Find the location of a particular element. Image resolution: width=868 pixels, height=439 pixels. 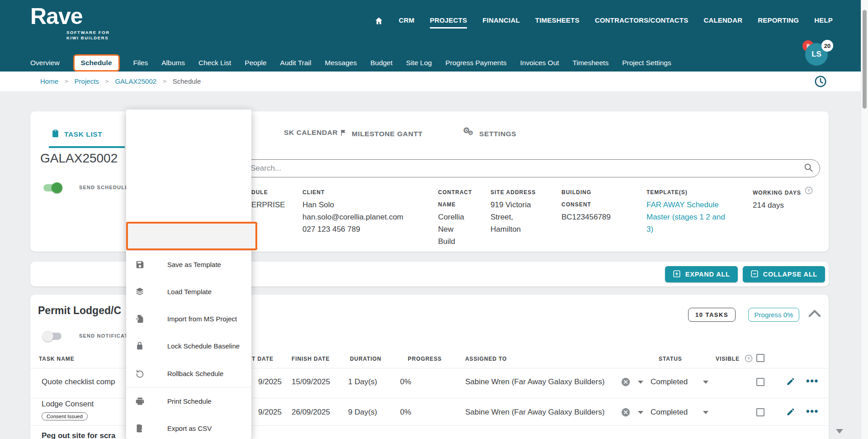

history-clock-icon is located at coordinates (821, 82).